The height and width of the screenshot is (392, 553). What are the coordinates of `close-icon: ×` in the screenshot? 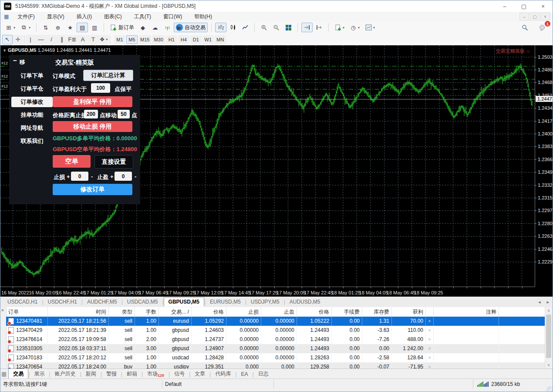 It's located at (543, 6).